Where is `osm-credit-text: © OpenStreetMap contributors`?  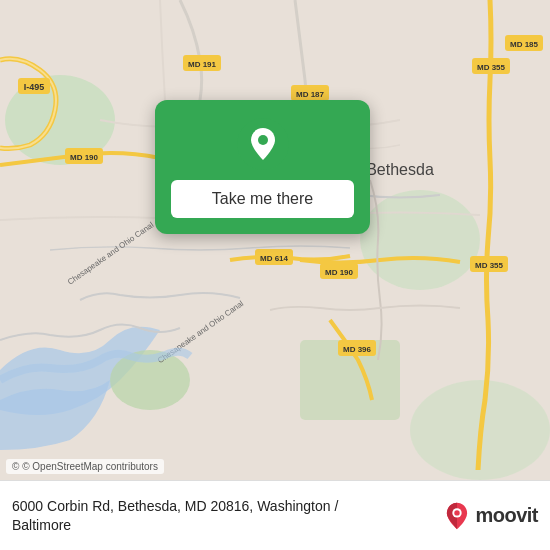
osm-credit-text: © OpenStreetMap contributors is located at coordinates (90, 466).